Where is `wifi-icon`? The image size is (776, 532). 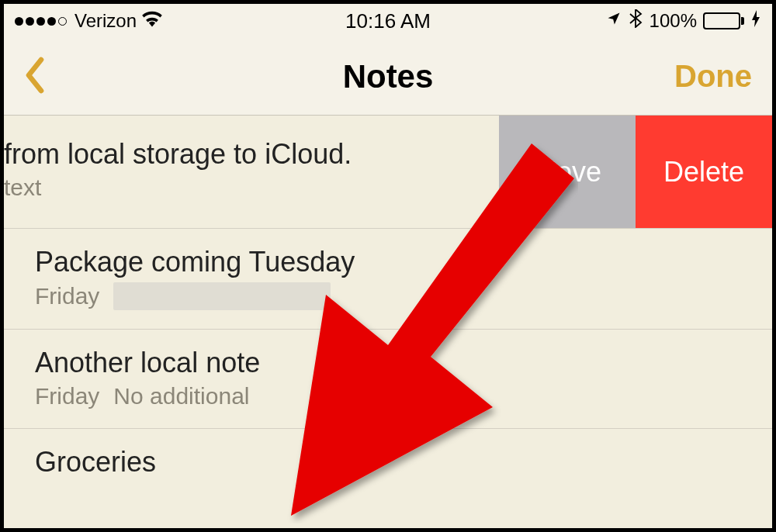
wifi-icon is located at coordinates (152, 21).